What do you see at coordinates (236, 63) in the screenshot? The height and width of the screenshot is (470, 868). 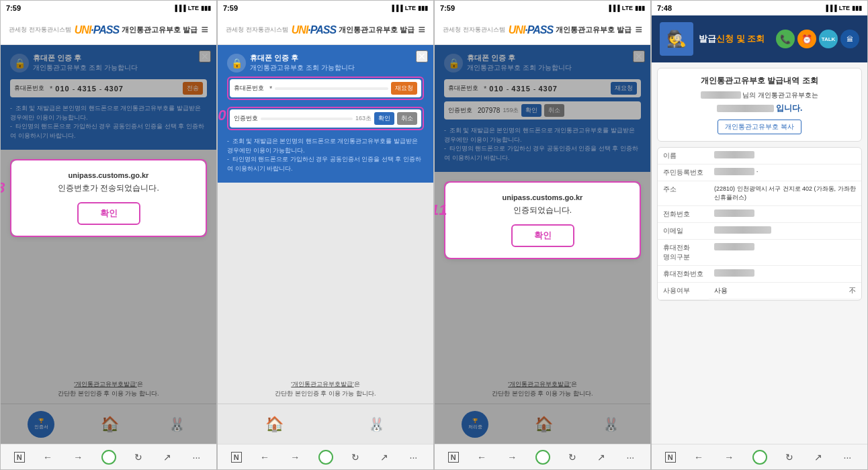 I see `lock-icon-2: 🔒` at bounding box center [236, 63].